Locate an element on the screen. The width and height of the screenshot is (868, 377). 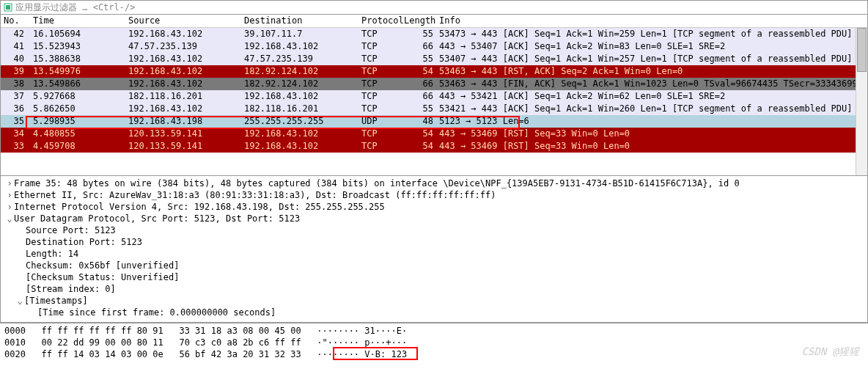
detail-srcport: Source Port: 5123 is located at coordinates (434, 230).